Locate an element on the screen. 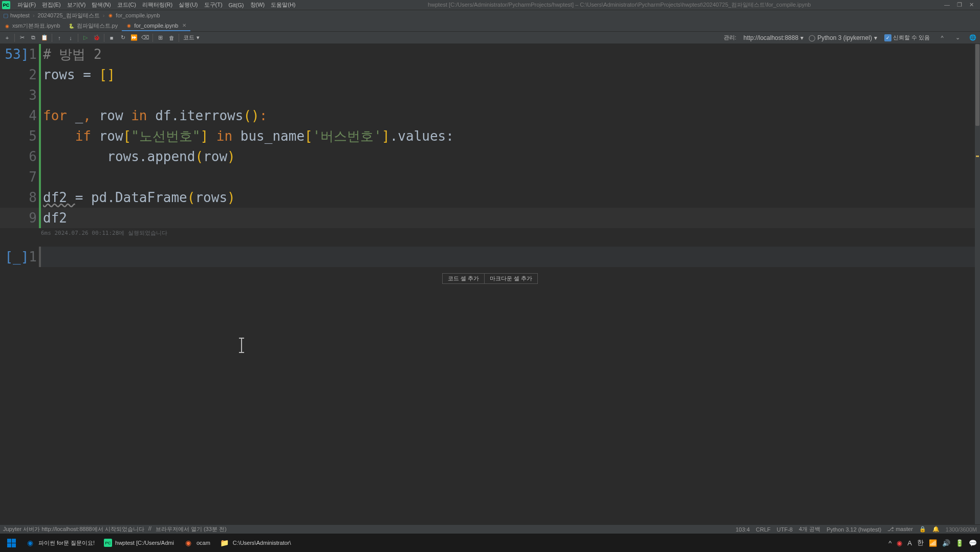 The width and height of the screenshot is (980, 552). lock-icon: 🔒 is located at coordinates (923, 529).